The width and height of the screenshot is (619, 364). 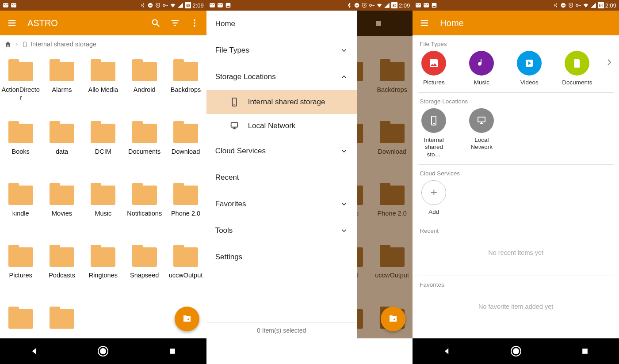 I want to click on chip-label: Music, so click(x=482, y=83).